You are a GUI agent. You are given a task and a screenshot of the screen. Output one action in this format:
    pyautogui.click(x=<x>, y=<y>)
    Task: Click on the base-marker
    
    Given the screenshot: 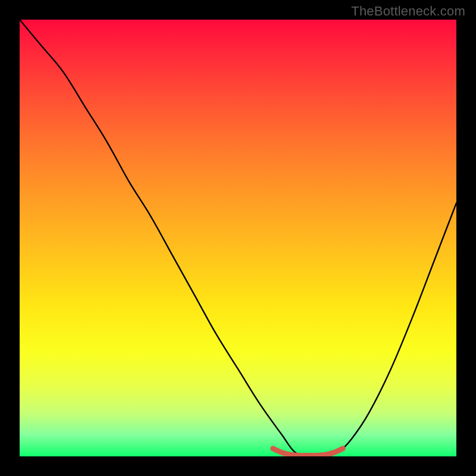 What is the action you would take?
    pyautogui.click(x=308, y=452)
    